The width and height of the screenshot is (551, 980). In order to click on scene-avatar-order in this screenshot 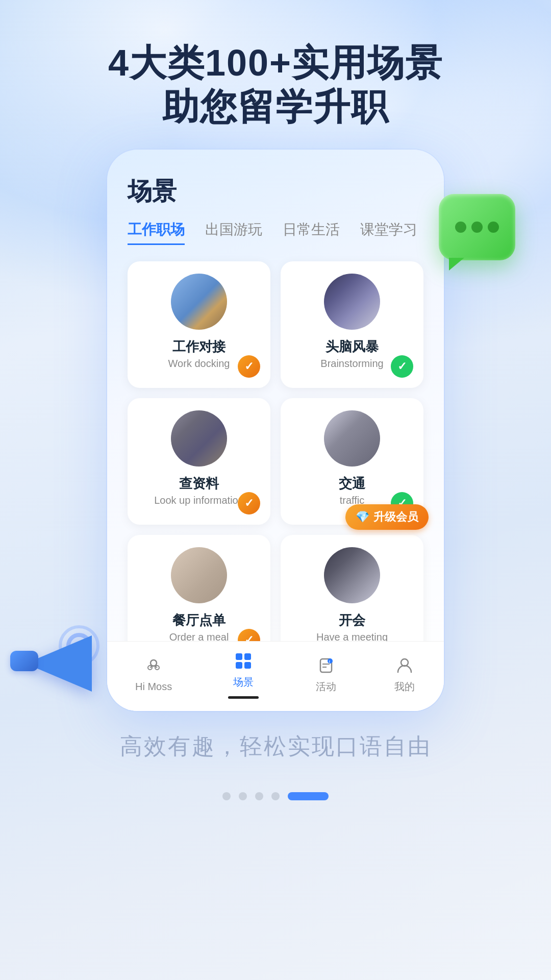, I will do `click(199, 575)`.